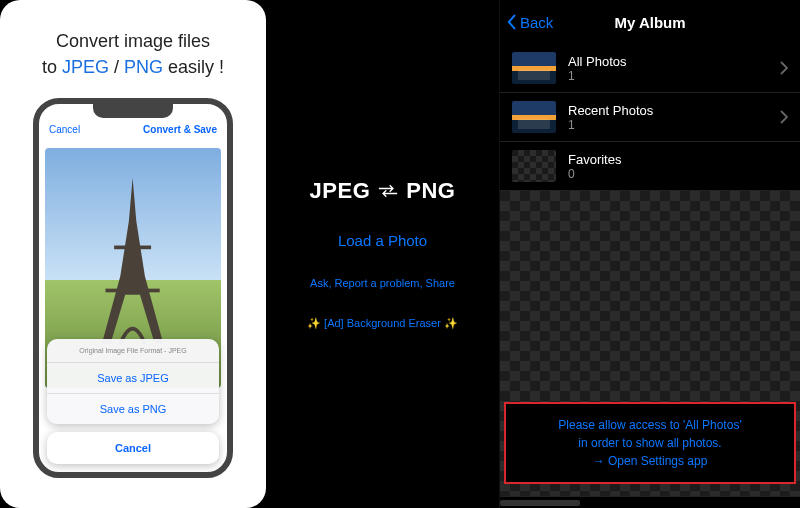 This screenshot has height=508, width=800. What do you see at coordinates (668, 118) in the screenshot?
I see `album-text: Recent Photos 1` at bounding box center [668, 118].